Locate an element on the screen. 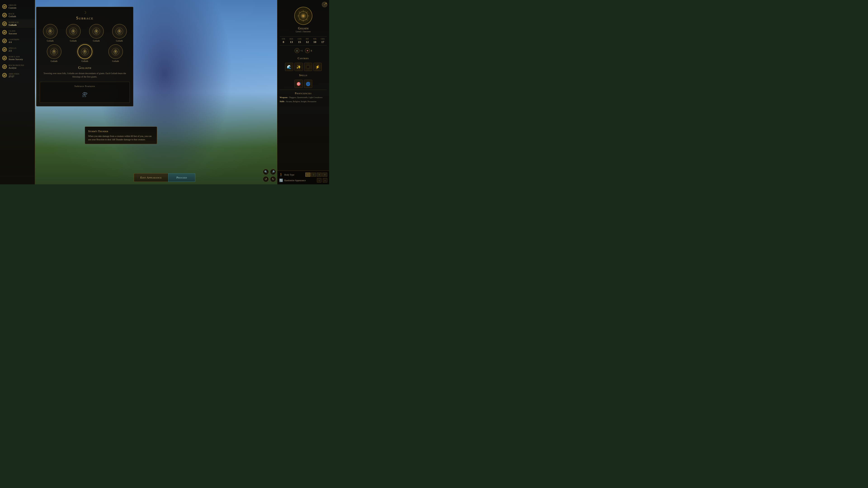 The height and width of the screenshot is (488, 868). subrace-grid-row1: Goliath Goliath Goliath Goliath is located at coordinates (85, 33).